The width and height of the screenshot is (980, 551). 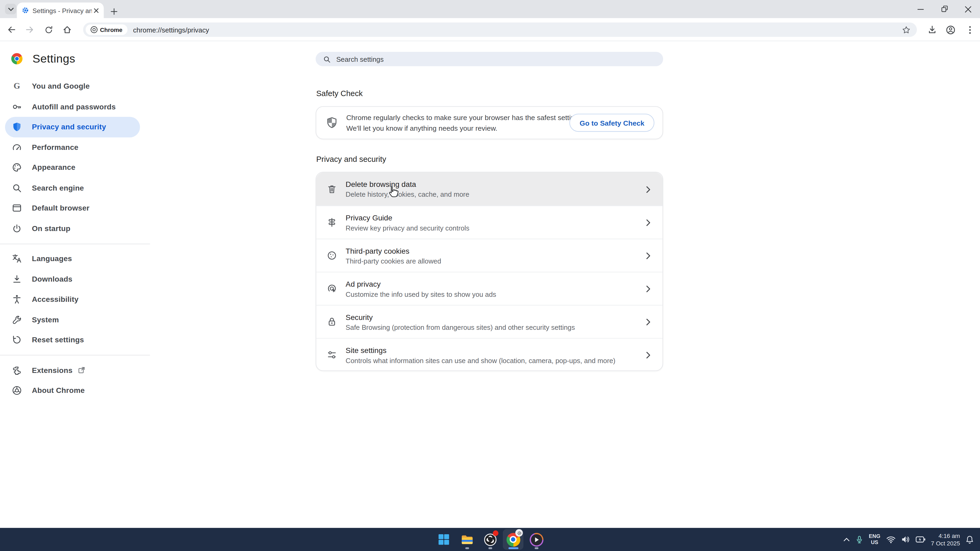 What do you see at coordinates (513, 540) in the screenshot?
I see `chrome-taskbar-button` at bounding box center [513, 540].